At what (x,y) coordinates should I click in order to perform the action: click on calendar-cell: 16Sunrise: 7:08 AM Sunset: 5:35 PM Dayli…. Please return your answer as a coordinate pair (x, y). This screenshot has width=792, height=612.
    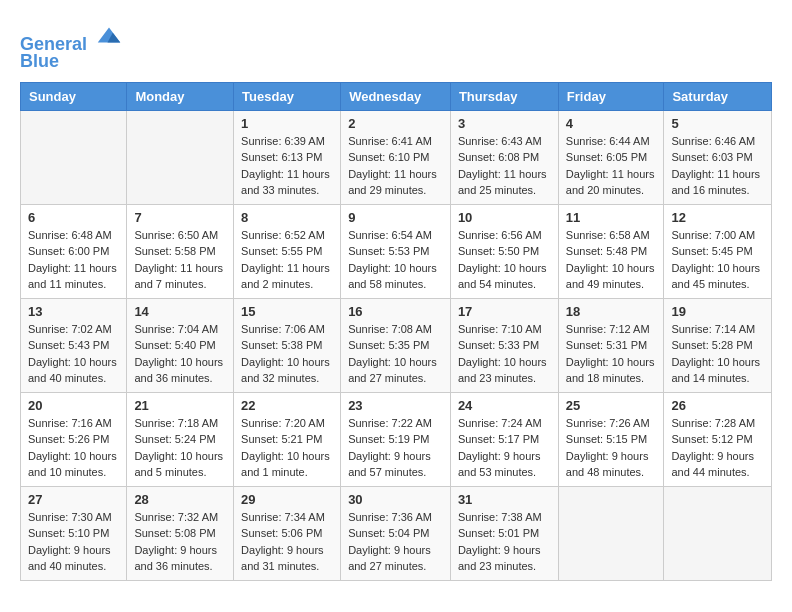
    Looking at the image, I should click on (396, 345).